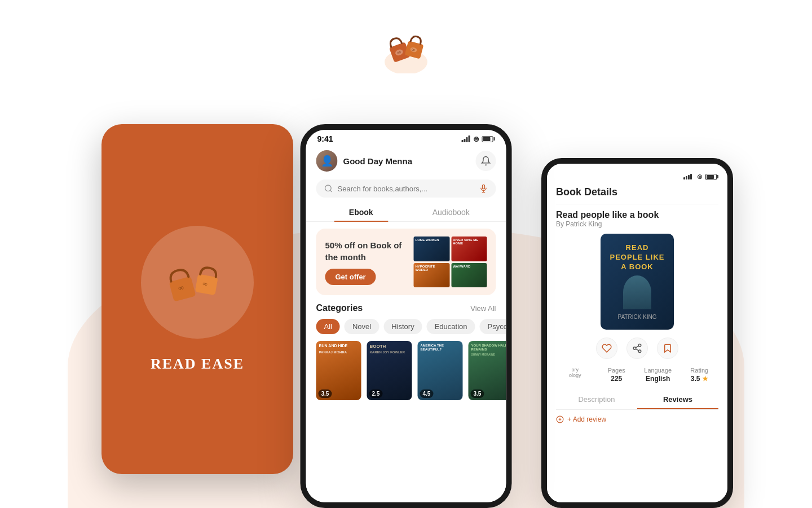 This screenshot has width=812, height=508. What do you see at coordinates (705, 379) in the screenshot?
I see `star-icon: ★` at bounding box center [705, 379].